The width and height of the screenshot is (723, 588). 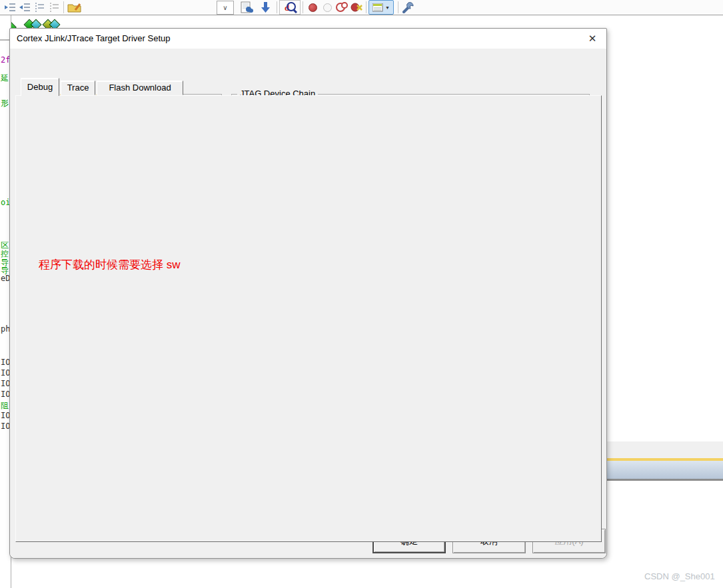 What do you see at coordinates (40, 87) in the screenshot?
I see `tab-debug: Debug` at bounding box center [40, 87].